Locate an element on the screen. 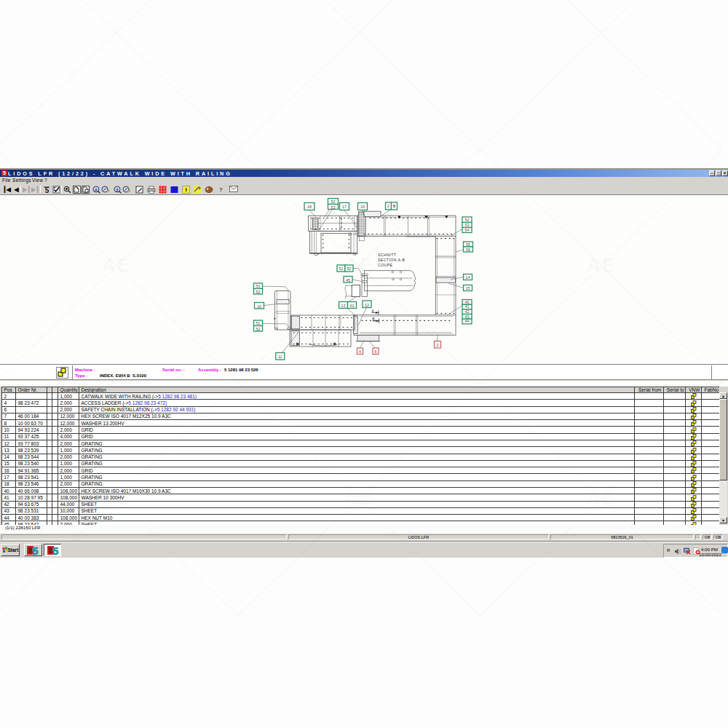 The height and width of the screenshot is (728, 728). svg-text: 17 is located at coordinates (344, 207).